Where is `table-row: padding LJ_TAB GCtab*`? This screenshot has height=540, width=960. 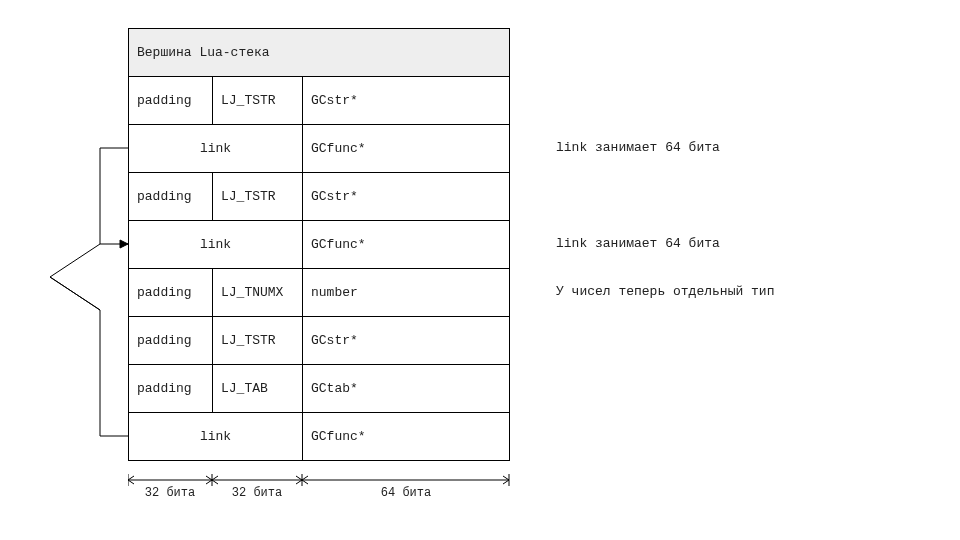
table-row: padding LJ_TAB GCtab* is located at coordinates (319, 389).